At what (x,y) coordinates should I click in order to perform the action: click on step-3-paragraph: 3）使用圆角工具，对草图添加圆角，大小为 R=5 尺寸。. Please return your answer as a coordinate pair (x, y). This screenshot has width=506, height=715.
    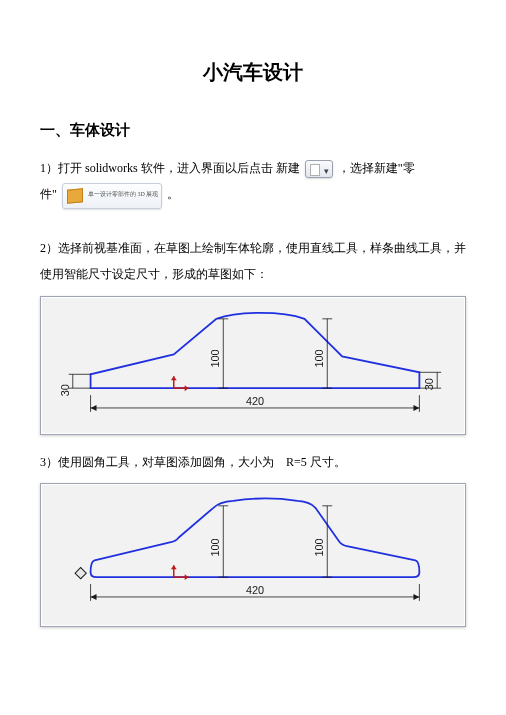
    Looking at the image, I should click on (253, 462).